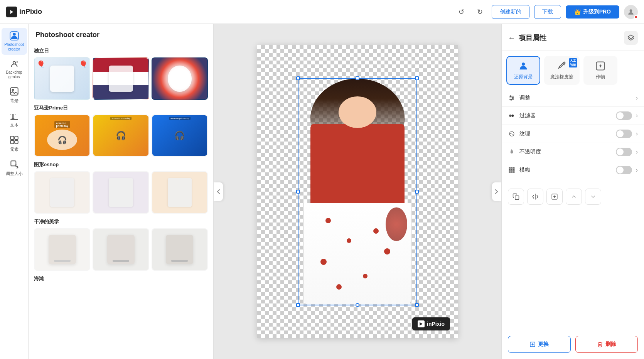  Describe the element at coordinates (121, 79) in the screenshot. I see `independence-grid: 🎈 🎈` at that location.